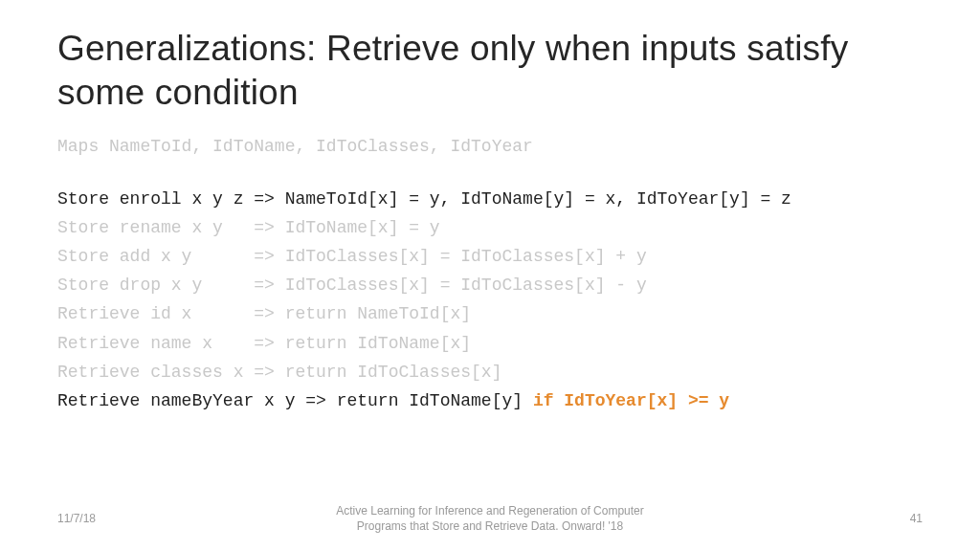 Image resolution: width=980 pixels, height=551 pixels. Describe the element at coordinates (490, 228) in the screenshot. I see `code-line-rename: Store rename x y => IdToName[x] = y` at that location.